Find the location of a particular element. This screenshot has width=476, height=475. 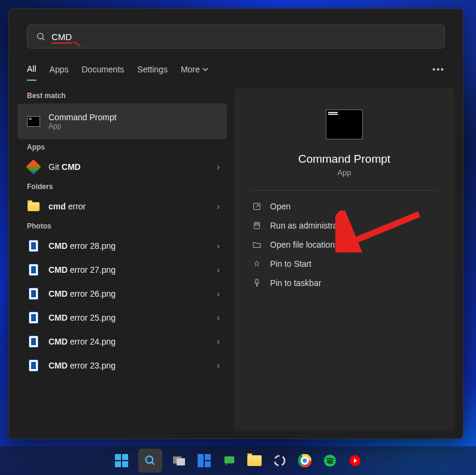

result-command-prompt: Command Prompt App is located at coordinates (122, 121).